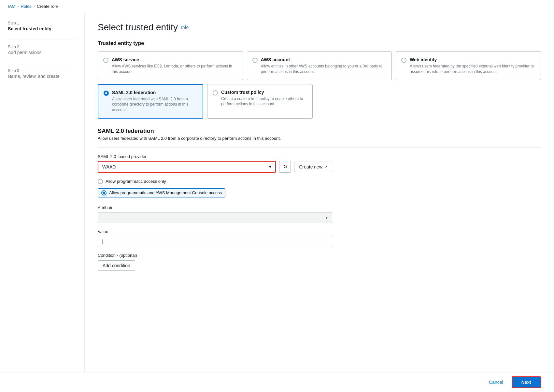 Image resolution: width=554 pixels, height=392 pixels. I want to click on card-aws-service-desc: Allow AWS services like EC2, Lambda, or …, so click(175, 69).